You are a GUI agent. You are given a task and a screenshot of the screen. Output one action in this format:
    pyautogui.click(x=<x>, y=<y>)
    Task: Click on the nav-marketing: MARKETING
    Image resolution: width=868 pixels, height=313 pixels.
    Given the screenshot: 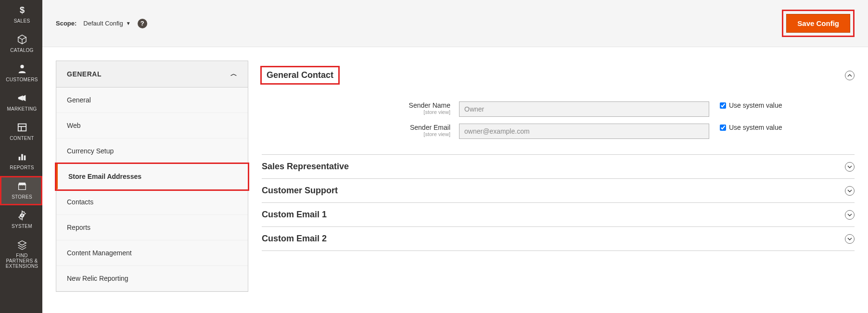 What is the action you would take?
    pyautogui.click(x=21, y=103)
    